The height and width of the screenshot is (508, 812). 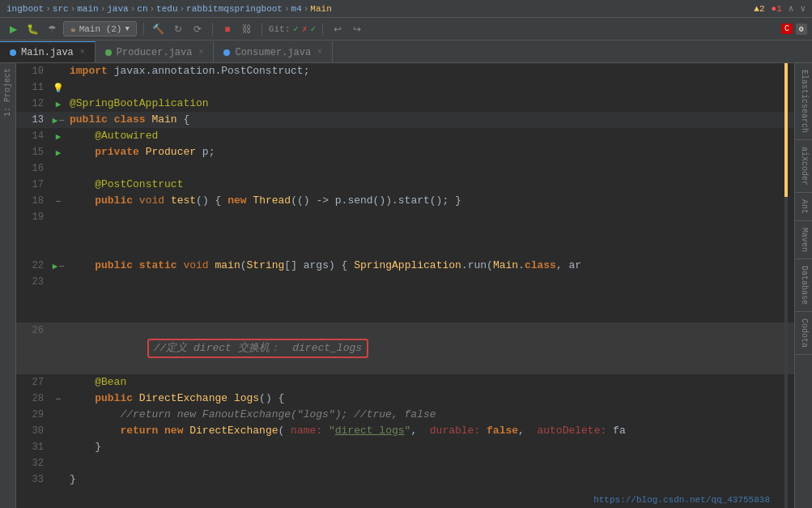 I want to click on coverage-button: ☂, so click(x=52, y=29).